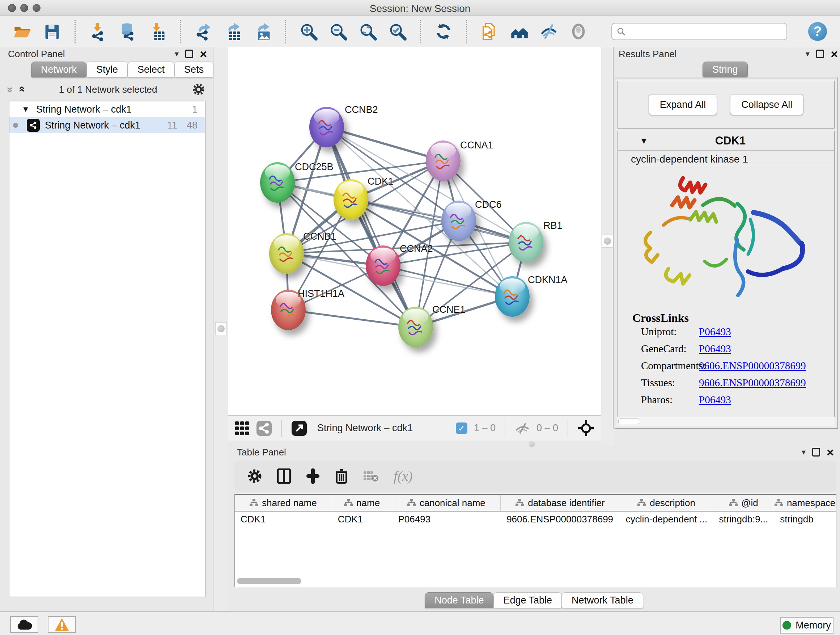 This screenshot has height=635, width=840. Describe the element at coordinates (16, 125) in the screenshot. I see `network-current-dot` at that location.